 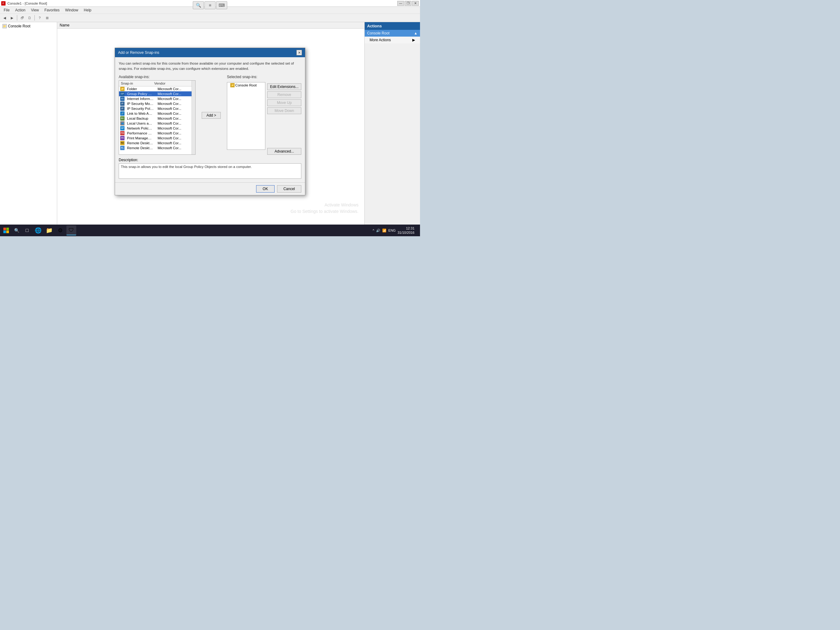 I want to click on list-item: IP IP Security Monitor Microsoft Cor..., so click(x=155, y=103).